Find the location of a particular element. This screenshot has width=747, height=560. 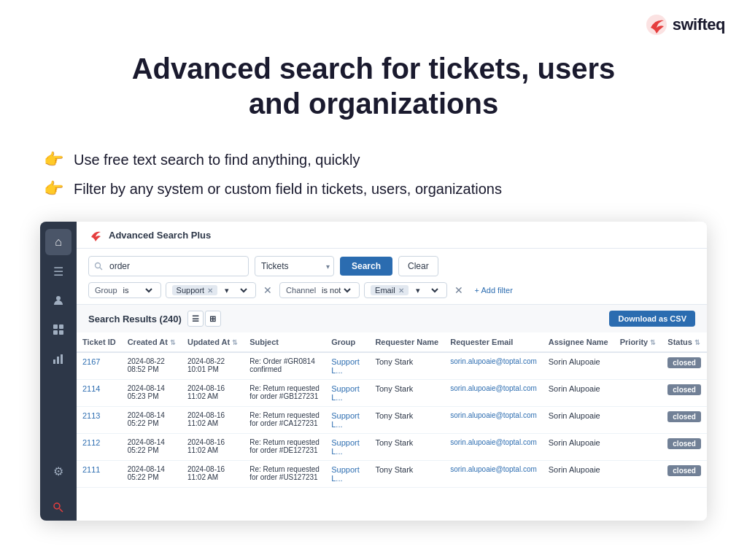

col-header-requester-name: Requester Name is located at coordinates (407, 343).